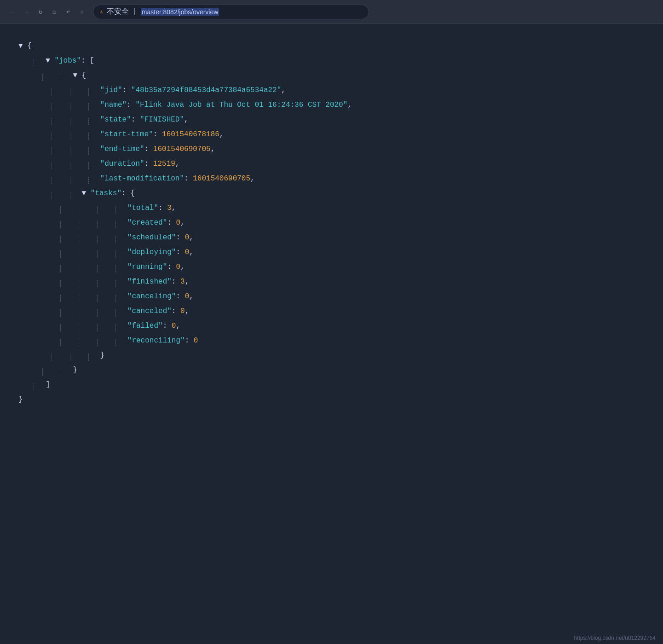 The height and width of the screenshot is (644, 663). Describe the element at coordinates (615, 638) in the screenshot. I see `status-url: https://blog.csdn.net/u012292754` at that location.